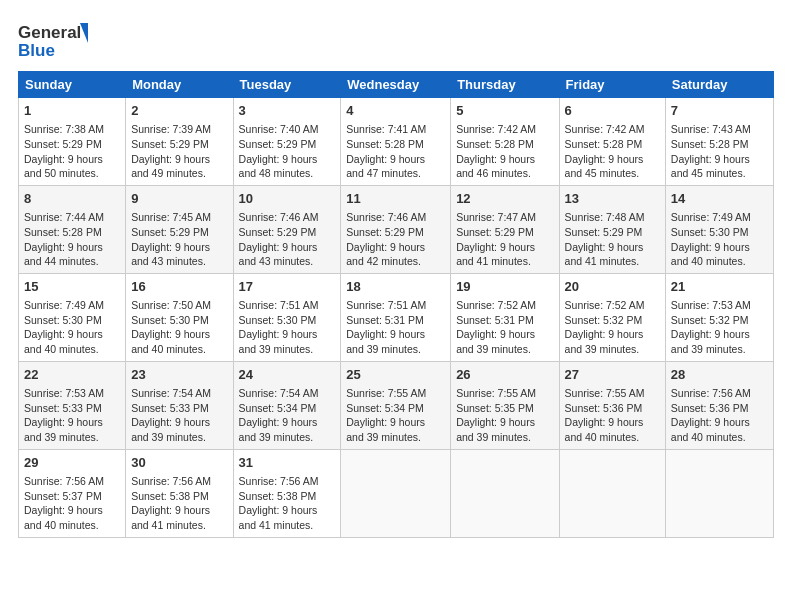 The width and height of the screenshot is (792, 612). What do you see at coordinates (386, 393) in the screenshot?
I see `sunrise-text: Sunrise: 7:55 AM` at bounding box center [386, 393].